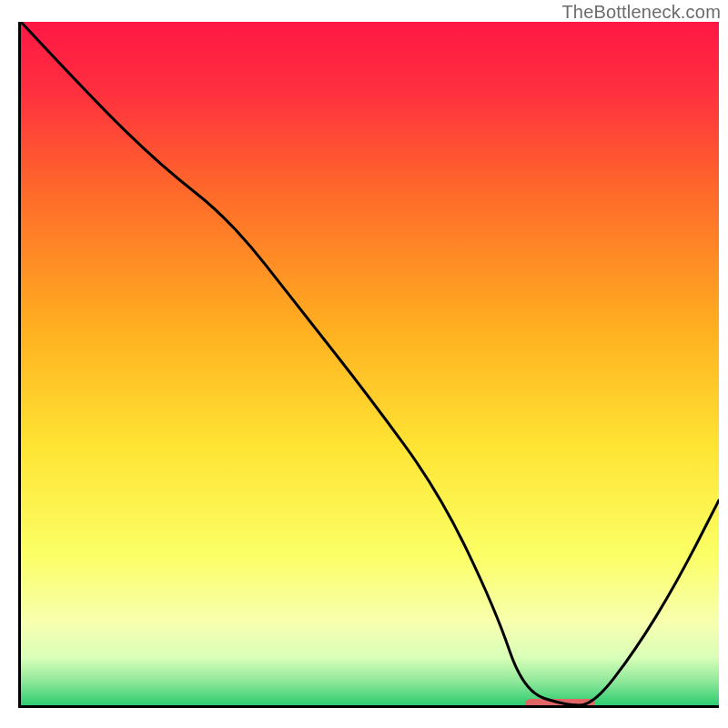  I want to click on watermark-text: TheBottleneck.com, so click(641, 13).